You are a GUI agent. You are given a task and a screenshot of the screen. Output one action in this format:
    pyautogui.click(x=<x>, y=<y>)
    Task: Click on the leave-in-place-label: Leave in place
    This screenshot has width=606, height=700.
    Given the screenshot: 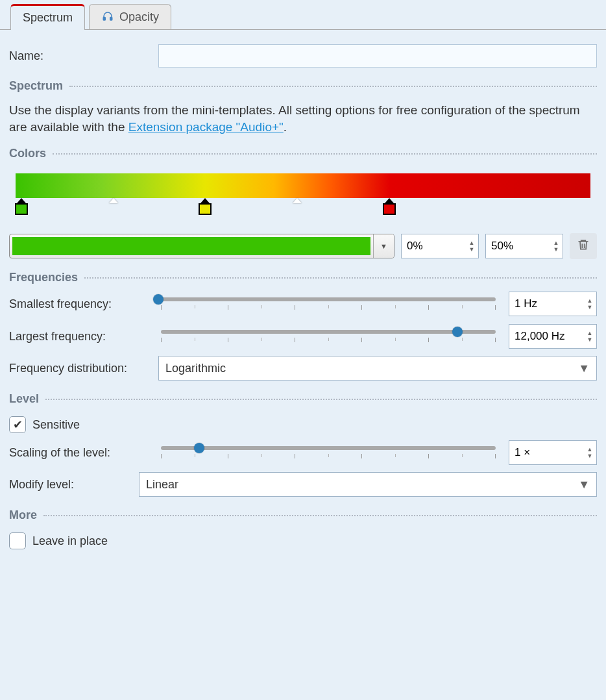 What is the action you would take?
    pyautogui.click(x=70, y=542)
    